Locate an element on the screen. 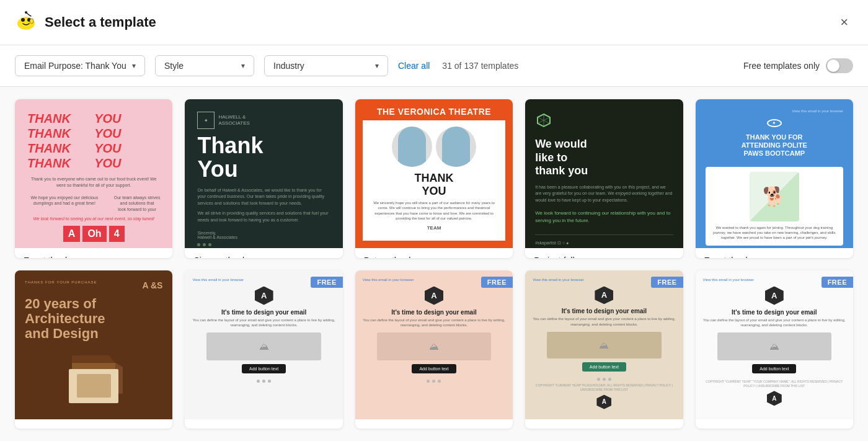 The width and height of the screenshot is (868, 441). template-name: Project follow-up is located at coordinates (604, 253).